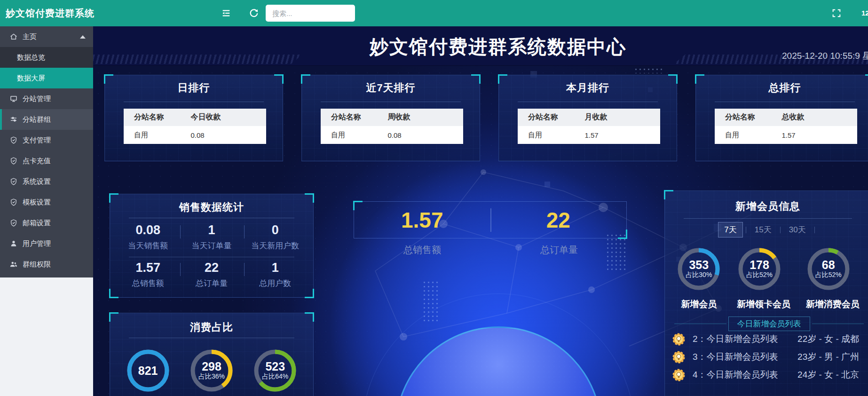 This screenshot has height=396, width=868. What do you see at coordinates (194, 88) in the screenshot?
I see `card-title: 日排行` at bounding box center [194, 88].